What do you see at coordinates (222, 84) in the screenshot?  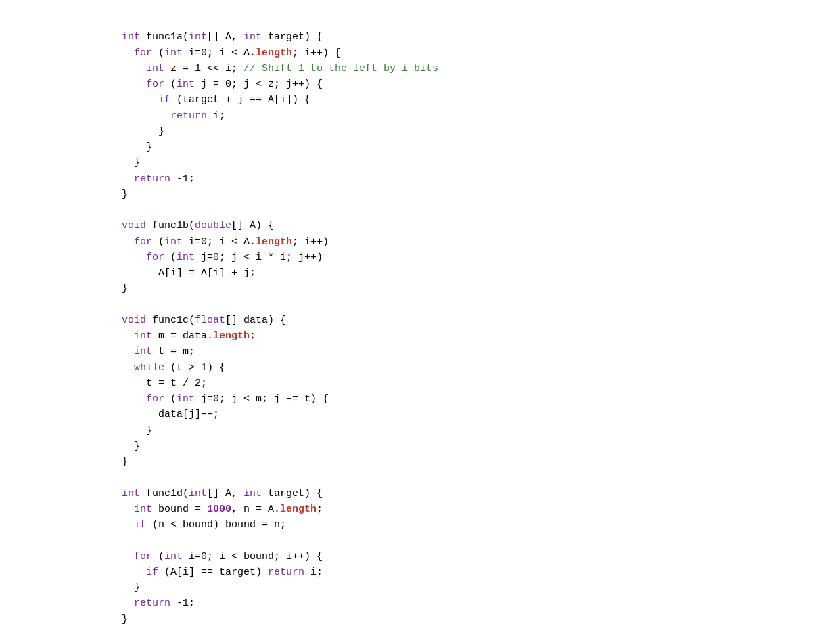 I see `line-func1a-for2: for (int j = 0; j < z; j++) {` at bounding box center [222, 84].